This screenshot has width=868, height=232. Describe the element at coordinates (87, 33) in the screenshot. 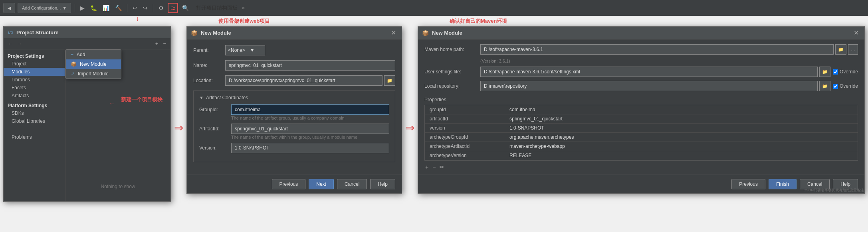

I see `project-structure-title-bar: 🗂 Project Structure` at that location.